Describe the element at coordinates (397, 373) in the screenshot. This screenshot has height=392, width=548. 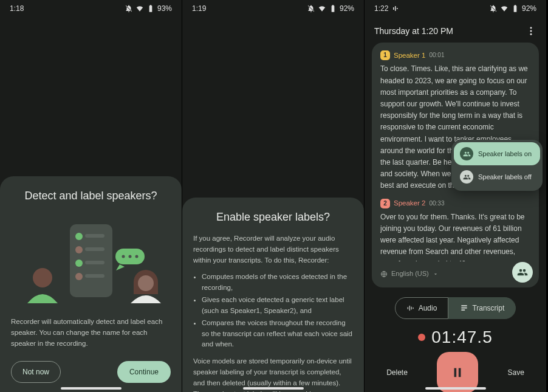
I see `delete-button: Delete` at that location.